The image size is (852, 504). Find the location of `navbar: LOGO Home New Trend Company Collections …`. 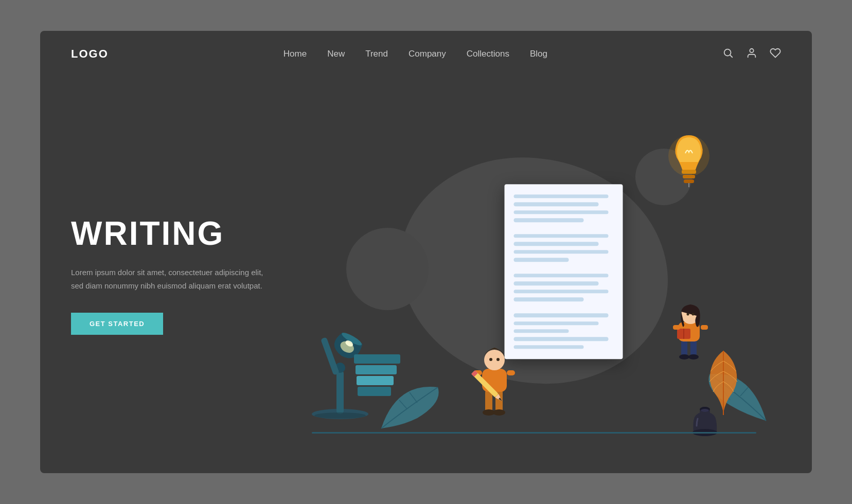

navbar: LOGO Home New Trend Company Collections … is located at coordinates (426, 54).